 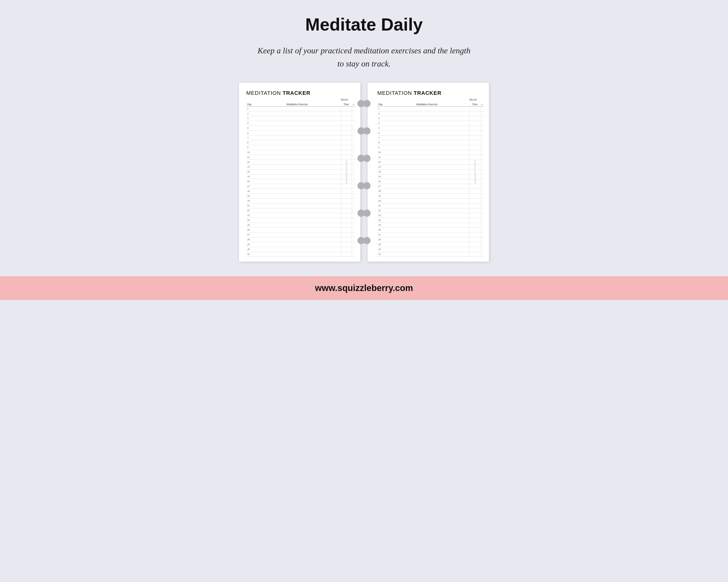 I want to click on subtitle: Keep a list of your practiced meditation…, so click(x=364, y=57).